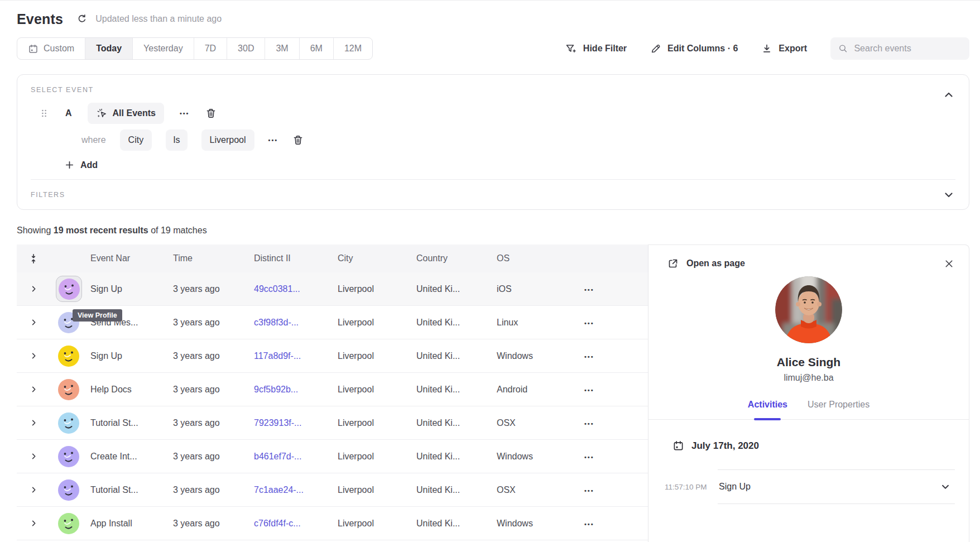 The image size is (980, 542). What do you see at coordinates (487, 195) in the screenshot?
I see `filters-label: FILTERS` at bounding box center [487, 195].